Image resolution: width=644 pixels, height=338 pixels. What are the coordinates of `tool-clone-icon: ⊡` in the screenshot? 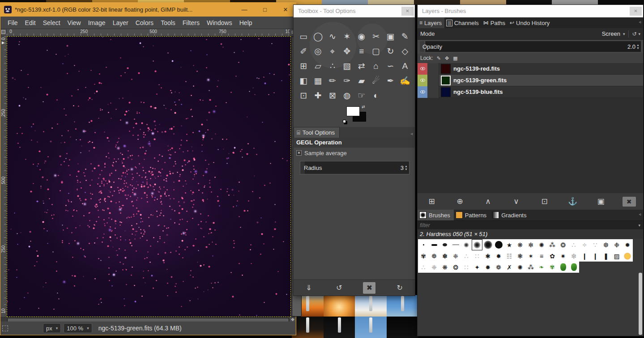 It's located at (303, 96).